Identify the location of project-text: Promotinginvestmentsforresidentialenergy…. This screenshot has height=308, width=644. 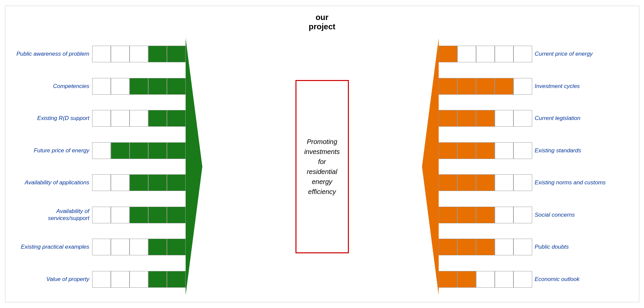
(322, 167).